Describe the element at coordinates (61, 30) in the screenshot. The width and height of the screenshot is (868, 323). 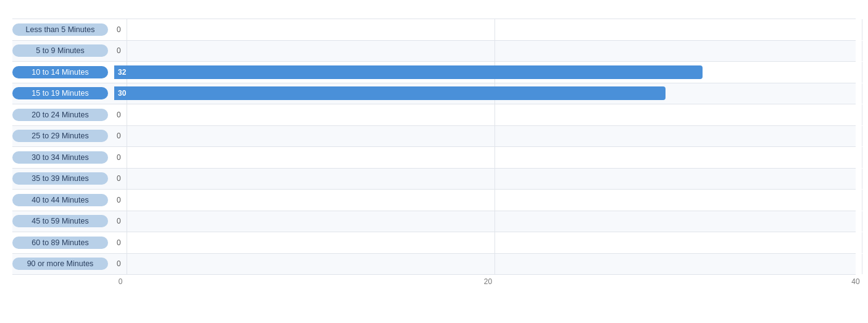
I see `bar-label: Less than 5 Minutes` at that location.